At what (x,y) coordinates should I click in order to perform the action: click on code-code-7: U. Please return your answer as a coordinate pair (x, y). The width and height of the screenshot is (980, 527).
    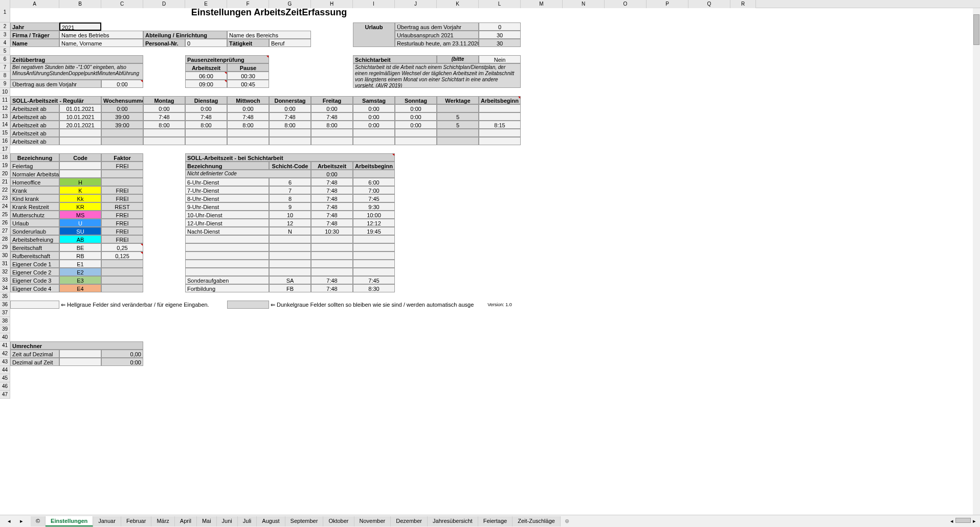
    Looking at the image, I should click on (80, 223).